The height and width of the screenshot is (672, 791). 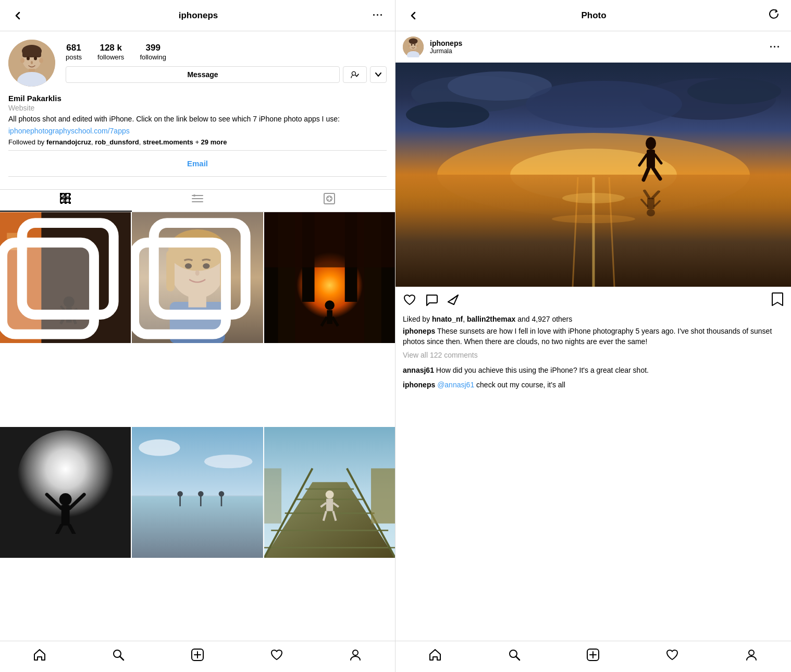 What do you see at coordinates (777, 301) in the screenshot?
I see `bookmark-button` at bounding box center [777, 301].